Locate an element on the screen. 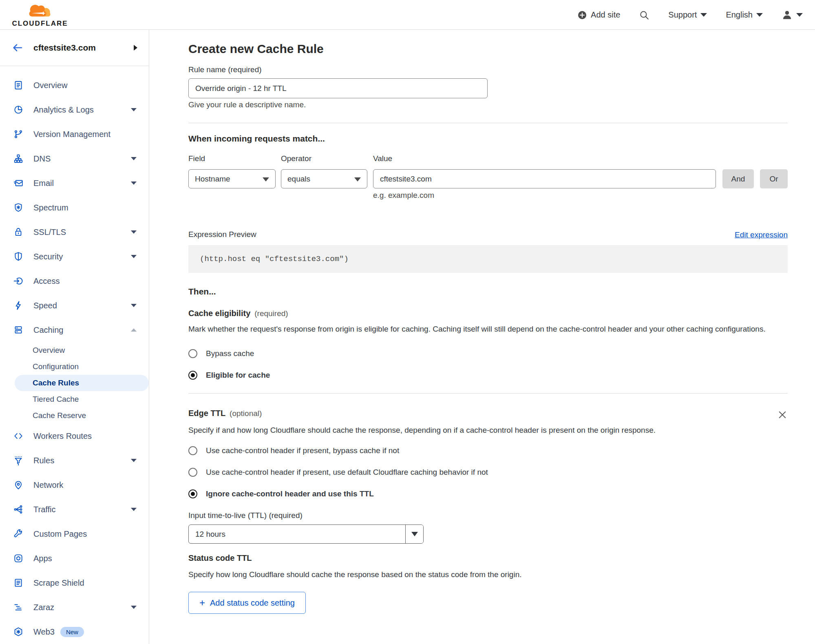  pie-chart-icon is located at coordinates (18, 110).